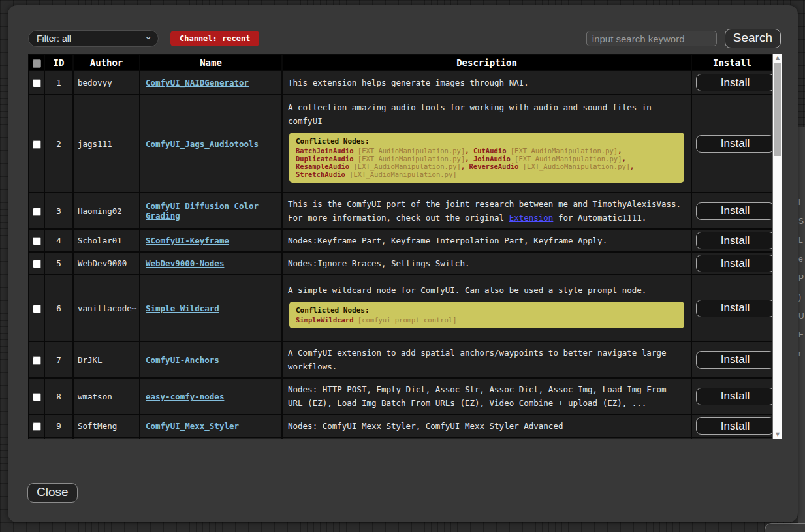 The width and height of the screenshot is (805, 532). What do you see at coordinates (59, 211) in the screenshot?
I see `cell-id: 3` at bounding box center [59, 211].